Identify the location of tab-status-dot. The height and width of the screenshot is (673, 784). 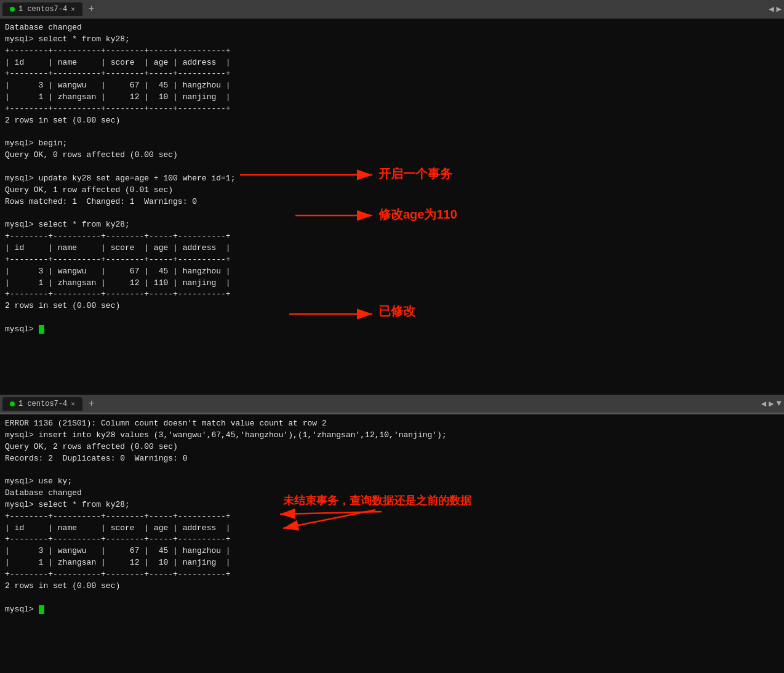
(12, 9).